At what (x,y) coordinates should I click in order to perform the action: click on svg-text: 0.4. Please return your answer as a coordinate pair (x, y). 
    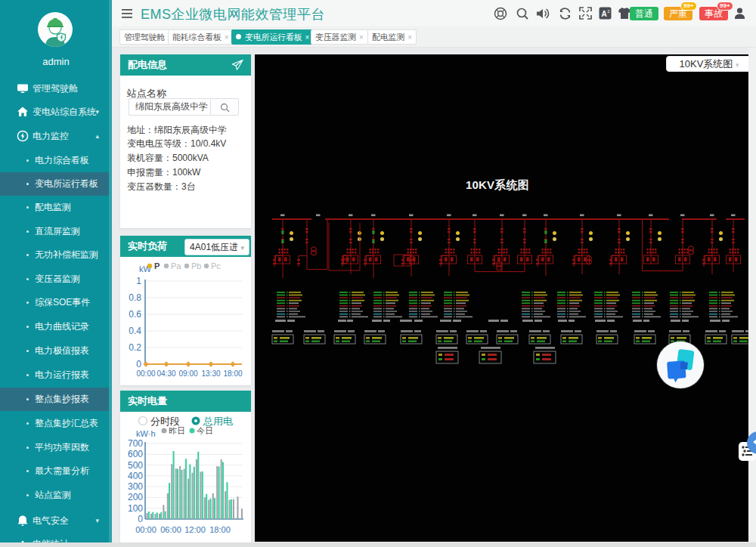
    Looking at the image, I should click on (135, 331).